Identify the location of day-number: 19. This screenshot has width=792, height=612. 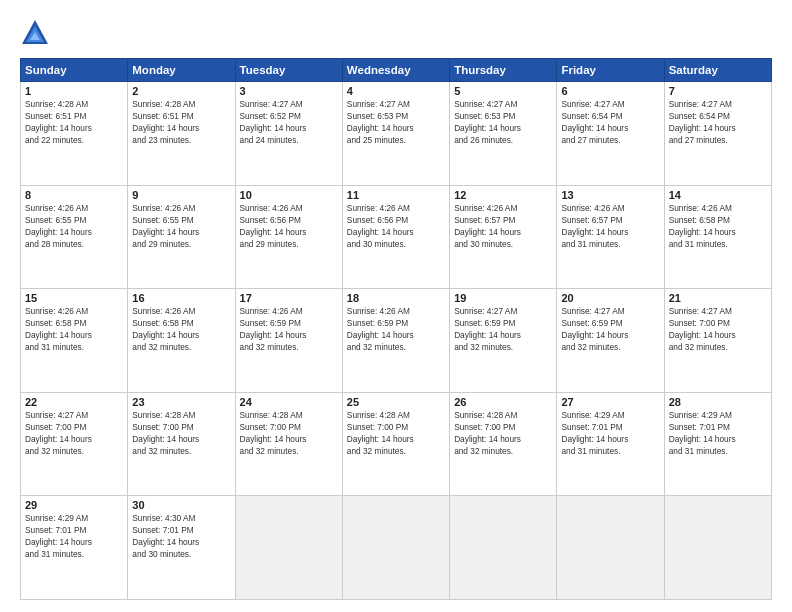
(503, 298).